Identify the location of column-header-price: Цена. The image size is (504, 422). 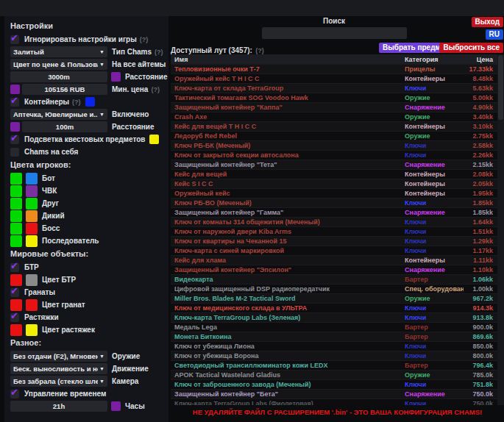
(480, 60).